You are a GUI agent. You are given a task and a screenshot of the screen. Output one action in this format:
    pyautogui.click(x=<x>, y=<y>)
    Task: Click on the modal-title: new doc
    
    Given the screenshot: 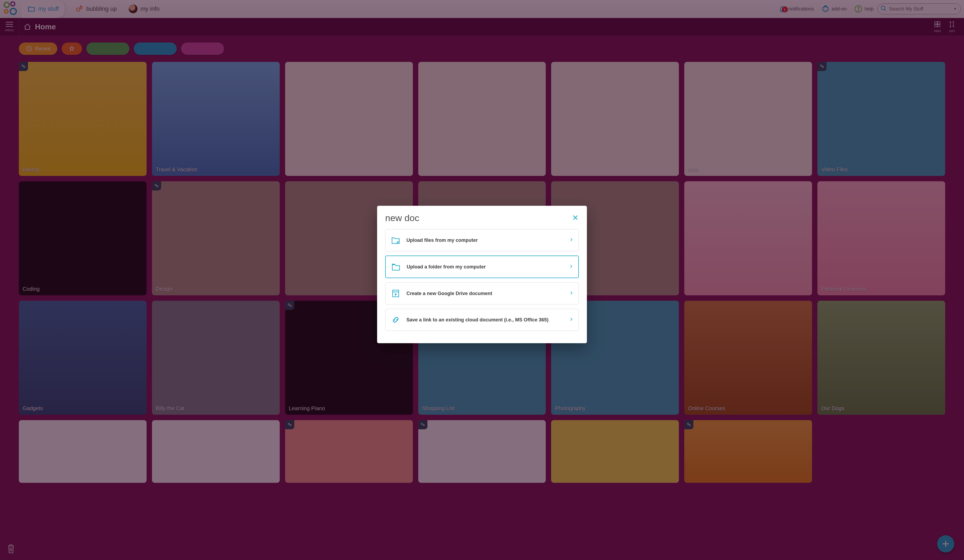 What is the action you would take?
    pyautogui.click(x=402, y=218)
    